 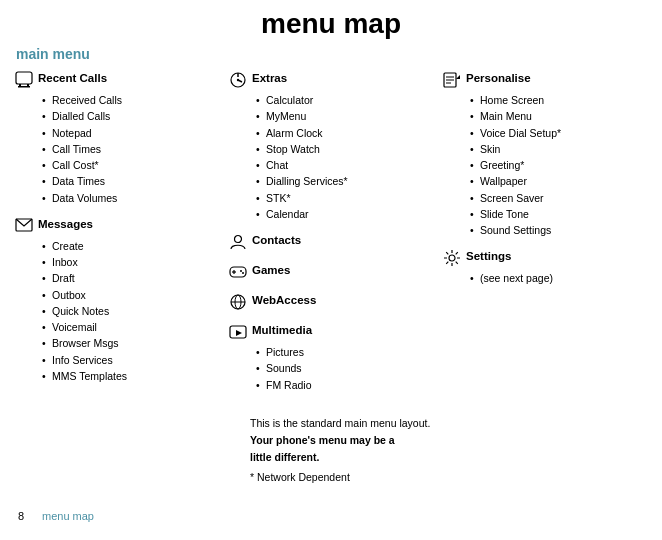 I want to click on list-item: Draft, so click(x=131, y=278).